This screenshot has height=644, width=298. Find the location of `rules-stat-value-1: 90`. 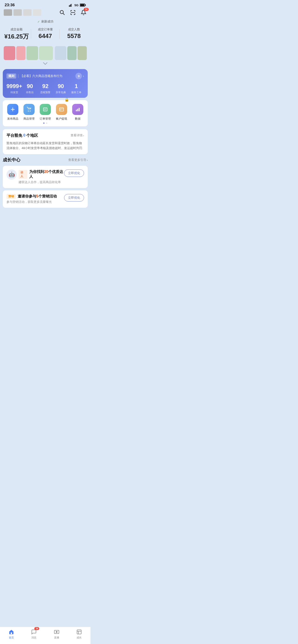

rules-stat-value-1: 90 is located at coordinates (30, 86).